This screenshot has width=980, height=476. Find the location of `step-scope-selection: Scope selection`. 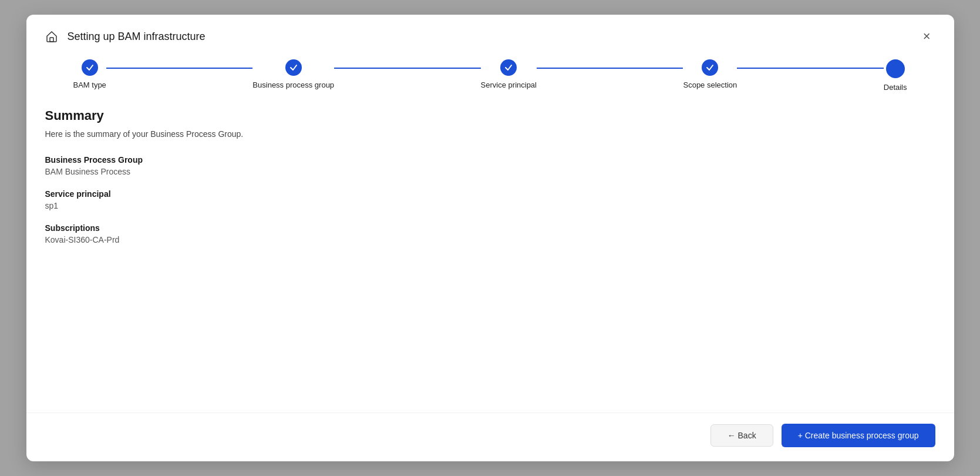

step-scope-selection: Scope selection is located at coordinates (710, 74).